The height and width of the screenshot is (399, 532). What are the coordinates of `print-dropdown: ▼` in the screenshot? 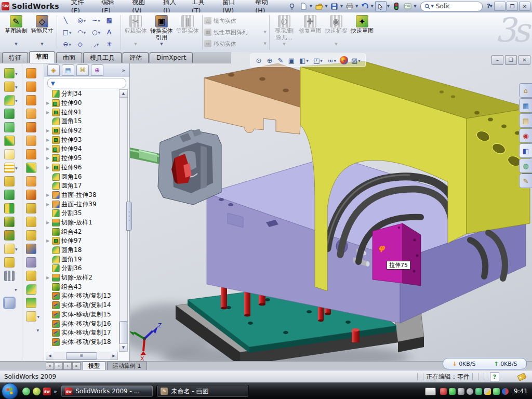 It's located at (356, 6).